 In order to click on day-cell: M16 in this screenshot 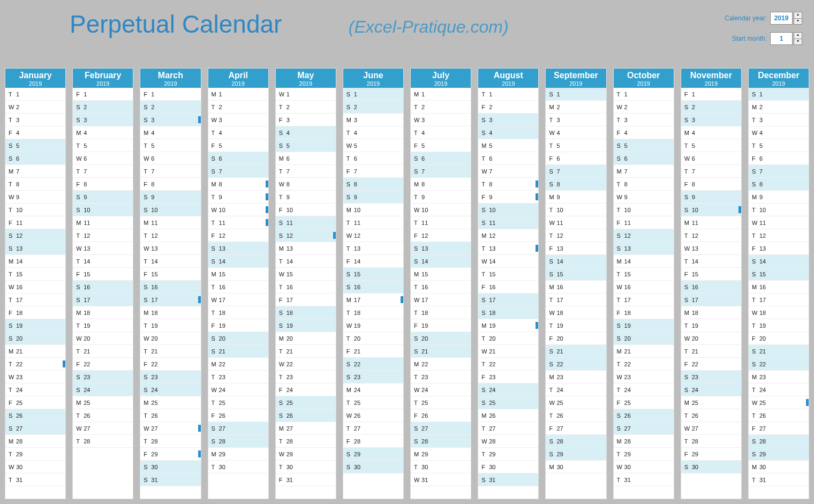, I will do `click(576, 287)`.